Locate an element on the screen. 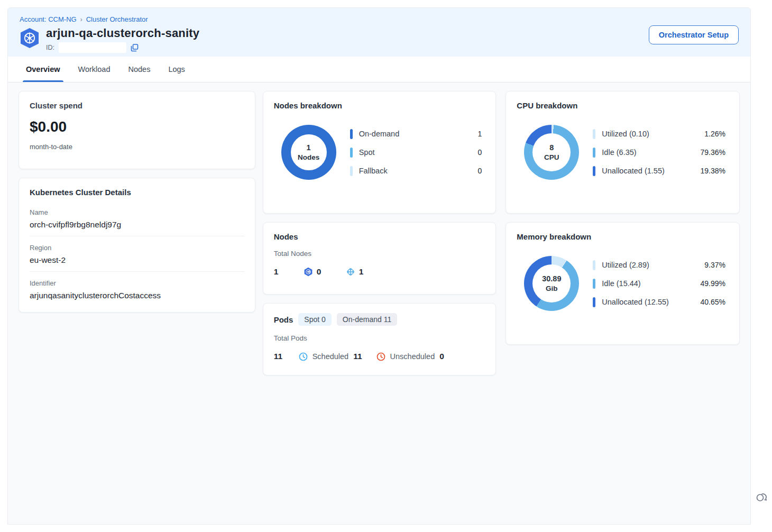 This screenshot has height=532, width=772. cluster-spend-title: Cluster spend is located at coordinates (137, 106).